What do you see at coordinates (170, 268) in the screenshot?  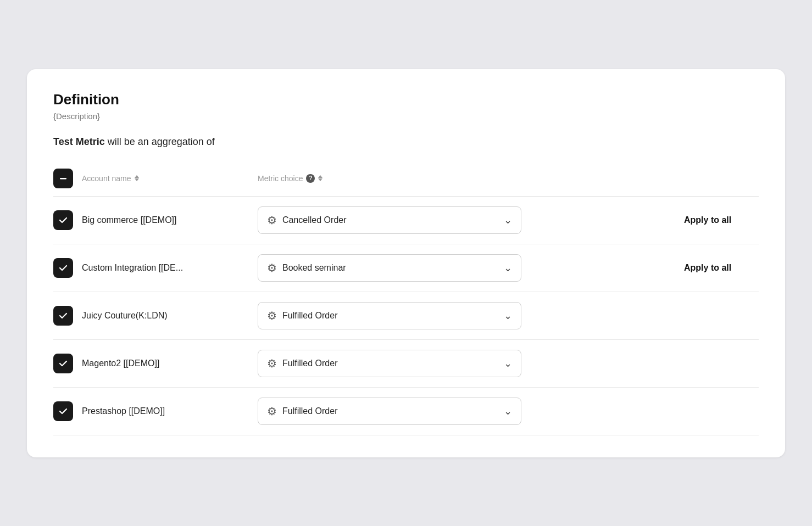 I see `row-account-name-1: Custom Integration [[DE...` at bounding box center [170, 268].